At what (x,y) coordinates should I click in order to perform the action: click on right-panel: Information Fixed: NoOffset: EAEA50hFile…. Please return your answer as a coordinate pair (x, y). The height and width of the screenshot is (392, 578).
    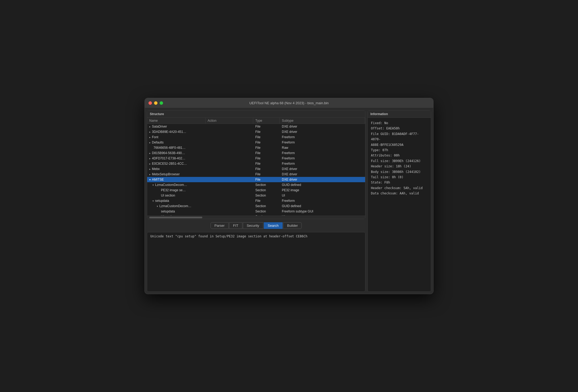
    Looking at the image, I should click on (399, 201).